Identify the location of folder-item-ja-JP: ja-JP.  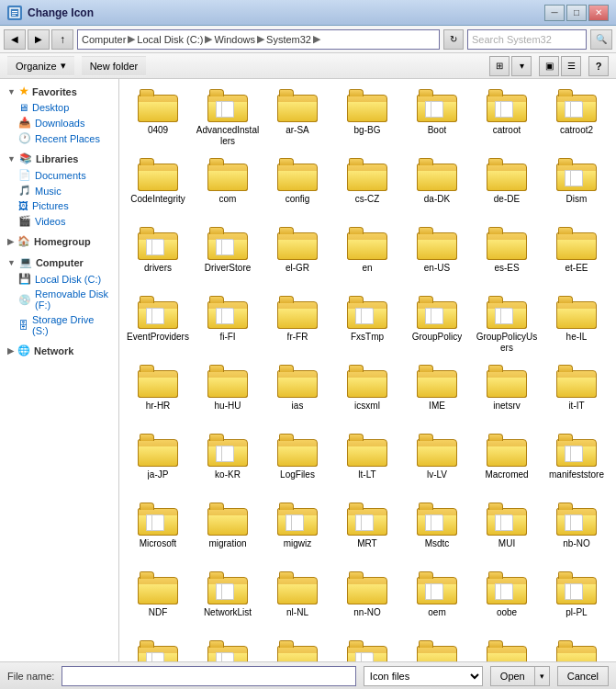
(158, 461).